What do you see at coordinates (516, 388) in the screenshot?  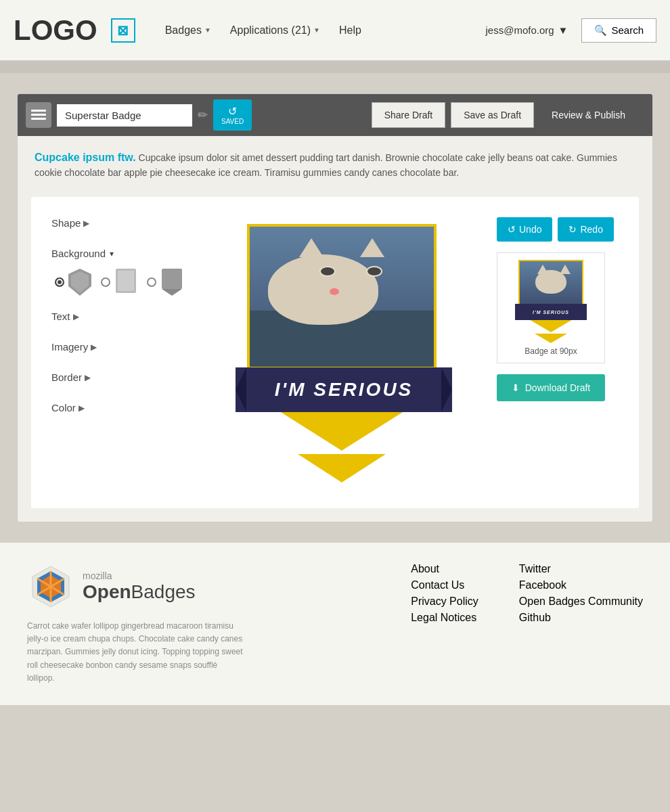 I see `download-icon: ⬇` at bounding box center [516, 388].